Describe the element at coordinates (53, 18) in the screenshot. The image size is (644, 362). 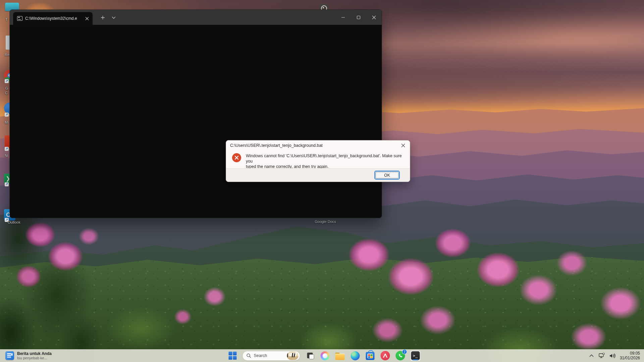
I see `terminal-tab-cmd: C:\Windows\system32\cmd.e` at that location.